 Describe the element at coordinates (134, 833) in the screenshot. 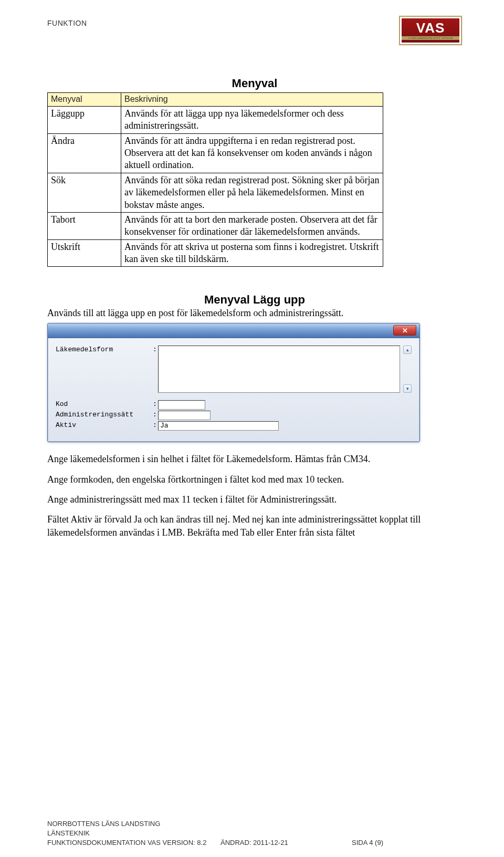

I see `footer-dept: LÄNSTEKNIK` at that location.